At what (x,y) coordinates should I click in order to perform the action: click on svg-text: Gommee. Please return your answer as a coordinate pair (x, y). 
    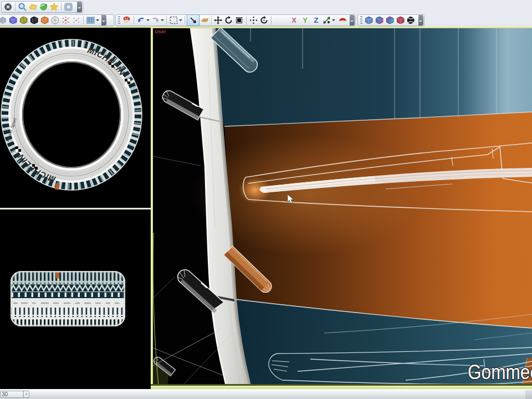
    Looking at the image, I should click on (500, 372).